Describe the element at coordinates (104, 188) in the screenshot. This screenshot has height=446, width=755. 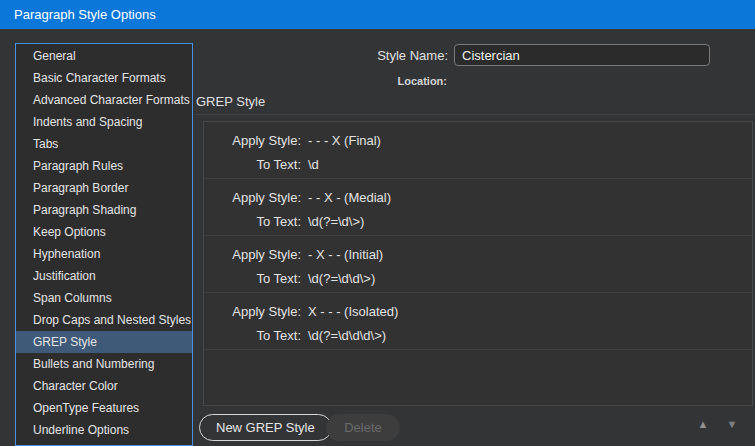
I see `sidebar-item-paragraph-border: Paragraph Border` at that location.